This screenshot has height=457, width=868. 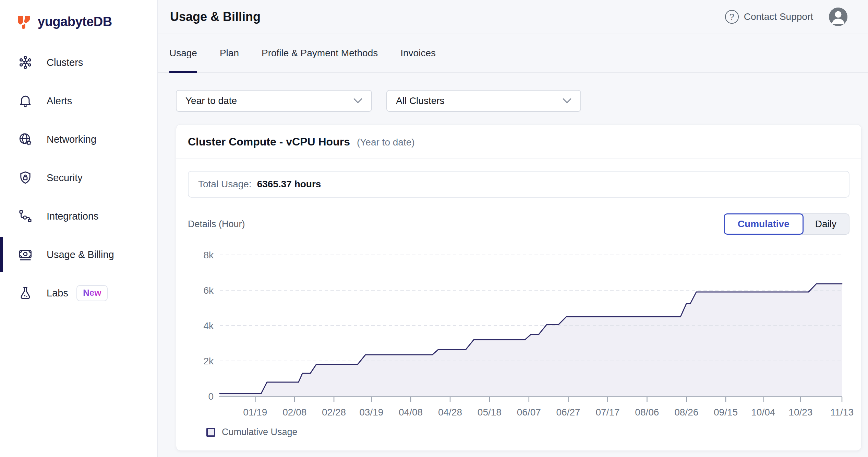 I want to click on svg-text: 01/19, so click(x=255, y=412).